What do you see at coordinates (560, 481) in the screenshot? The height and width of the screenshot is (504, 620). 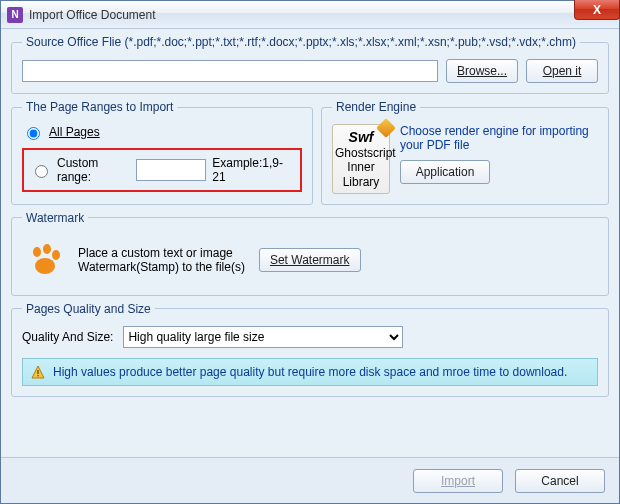 I see `cancel-button: Cancel` at bounding box center [560, 481].